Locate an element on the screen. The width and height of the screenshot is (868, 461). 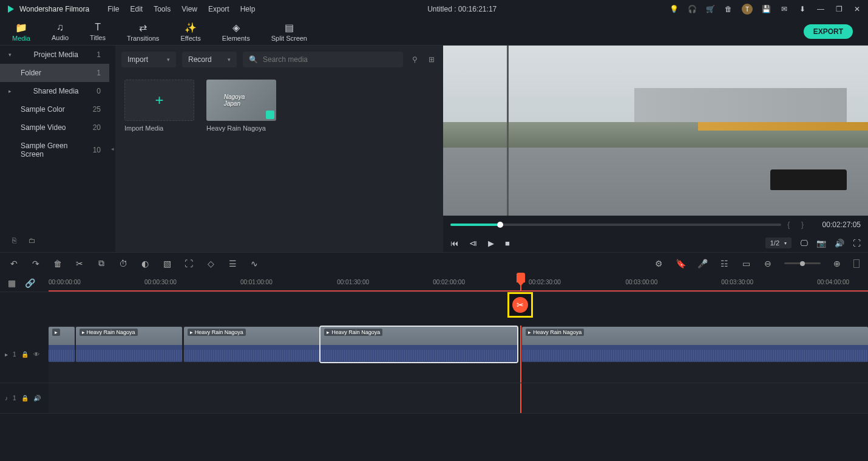
tab-effects: ✨ Effects is located at coordinates (191, 32).